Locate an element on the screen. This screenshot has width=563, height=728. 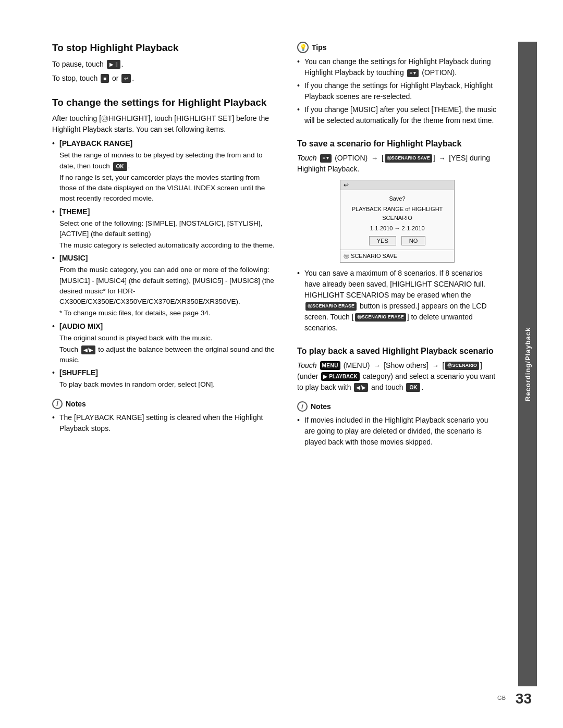
theme-title: [THEME] is located at coordinates (75, 212).